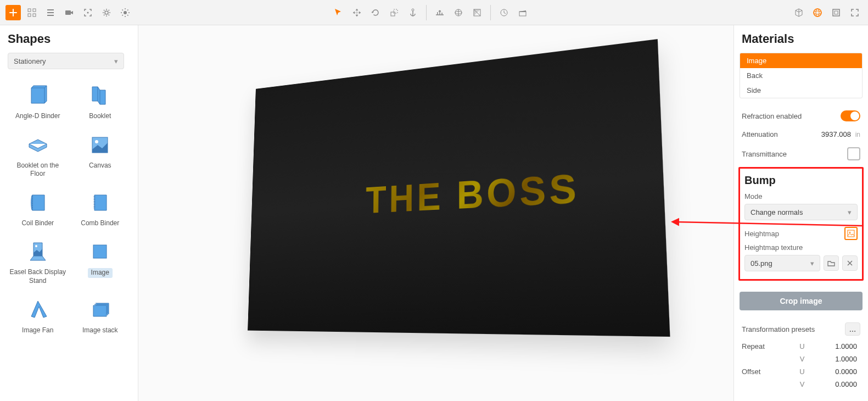 The image size is (868, 401). Describe the element at coordinates (817, 13) in the screenshot. I see `sphere-icon` at that location.